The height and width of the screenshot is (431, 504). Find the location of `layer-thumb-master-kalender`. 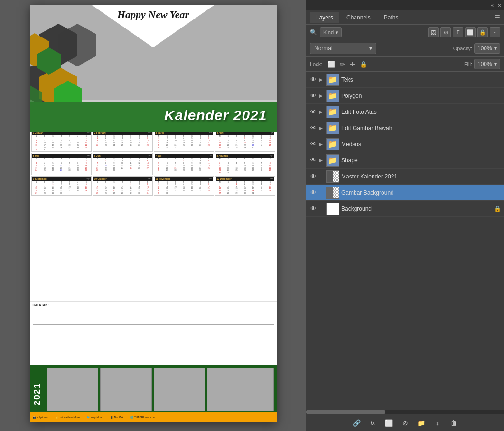

layer-thumb-master-kalender is located at coordinates (333, 177).